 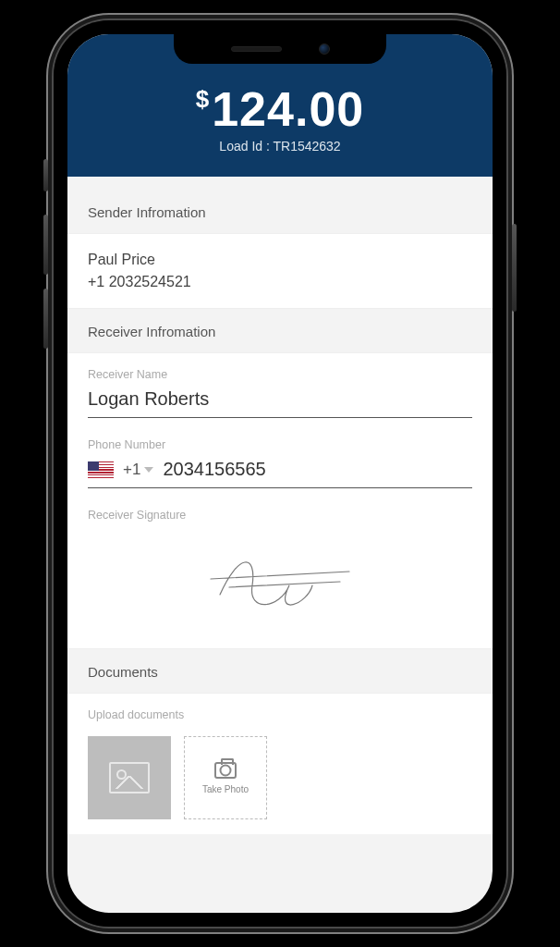 I want to click on sender-section-title: Sender Infromation, so click(x=280, y=211).